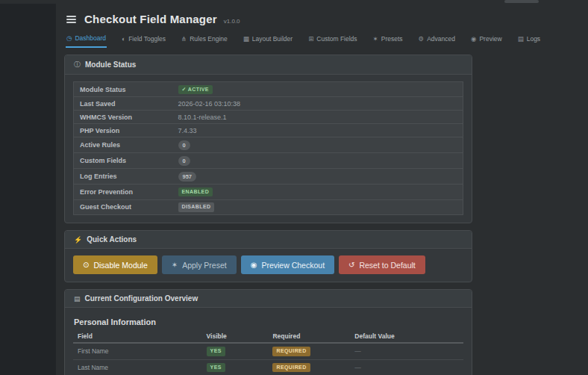  Describe the element at coordinates (294, 1) in the screenshot. I see `horizontal-scrollbar` at that location.